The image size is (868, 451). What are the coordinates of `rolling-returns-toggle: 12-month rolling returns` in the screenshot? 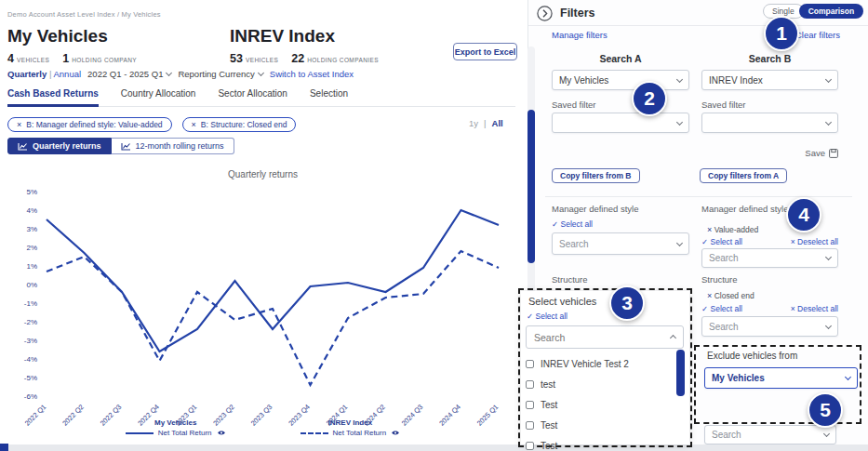 It's located at (173, 146).